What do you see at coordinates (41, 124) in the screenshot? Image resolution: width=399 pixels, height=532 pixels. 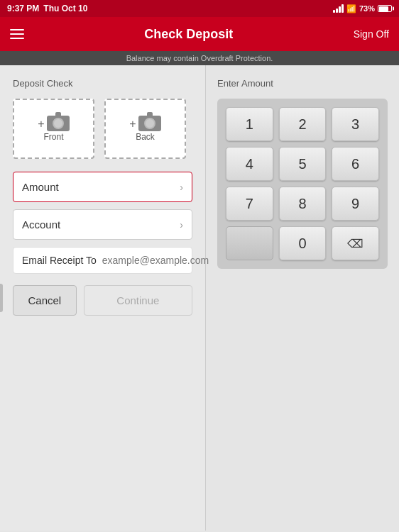 I see `plus-icon: +` at bounding box center [41, 124].